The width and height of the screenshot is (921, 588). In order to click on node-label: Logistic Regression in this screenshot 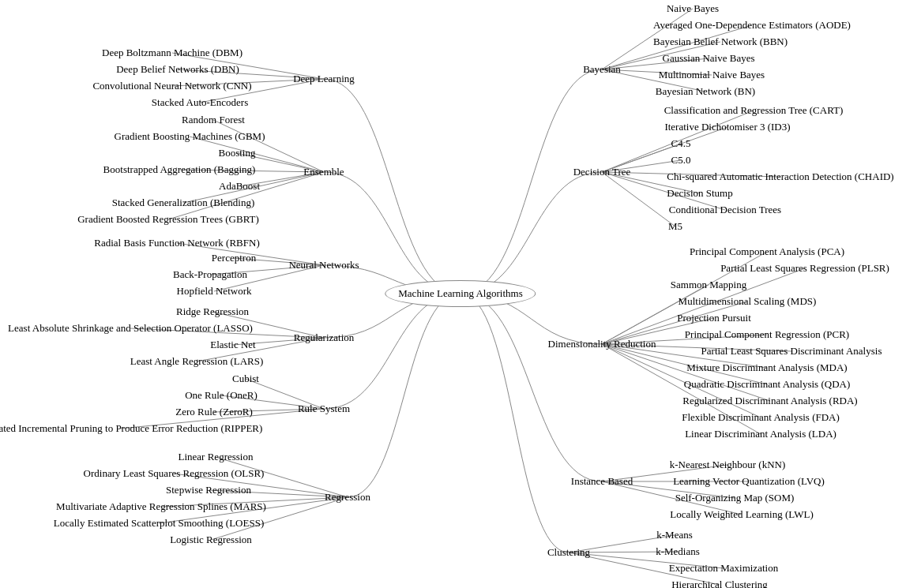, I will do `click(211, 540)`.